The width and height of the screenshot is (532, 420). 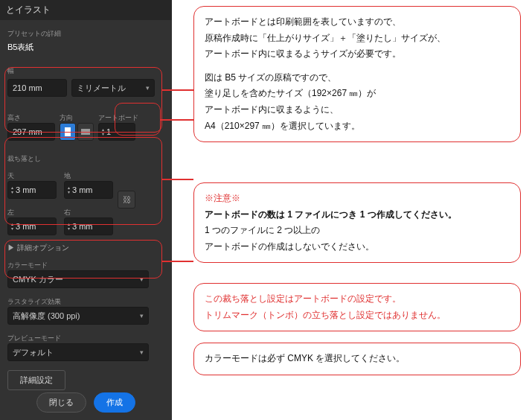 What do you see at coordinates (86, 48) in the screenshot?
I see `preset-name: B5表紙` at bounding box center [86, 48].